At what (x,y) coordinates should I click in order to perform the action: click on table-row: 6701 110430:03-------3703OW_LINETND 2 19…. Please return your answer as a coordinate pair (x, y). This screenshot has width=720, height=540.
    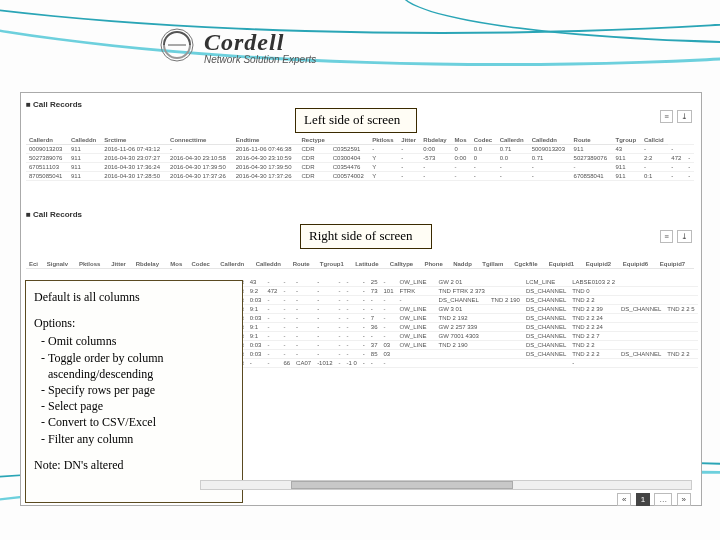
    Looking at the image, I should click on (448, 346).